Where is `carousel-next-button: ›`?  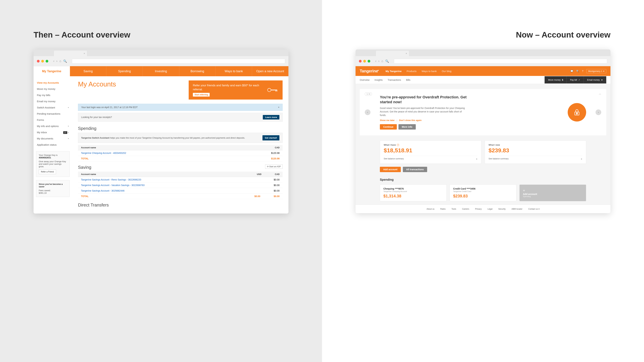
carousel-next-button: › is located at coordinates (598, 112).